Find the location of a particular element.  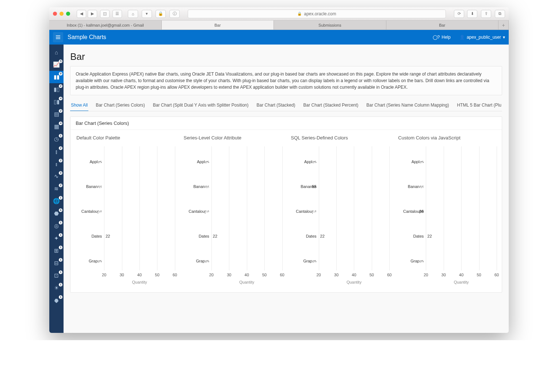

info-icon: ⓘ is located at coordinates (175, 14).